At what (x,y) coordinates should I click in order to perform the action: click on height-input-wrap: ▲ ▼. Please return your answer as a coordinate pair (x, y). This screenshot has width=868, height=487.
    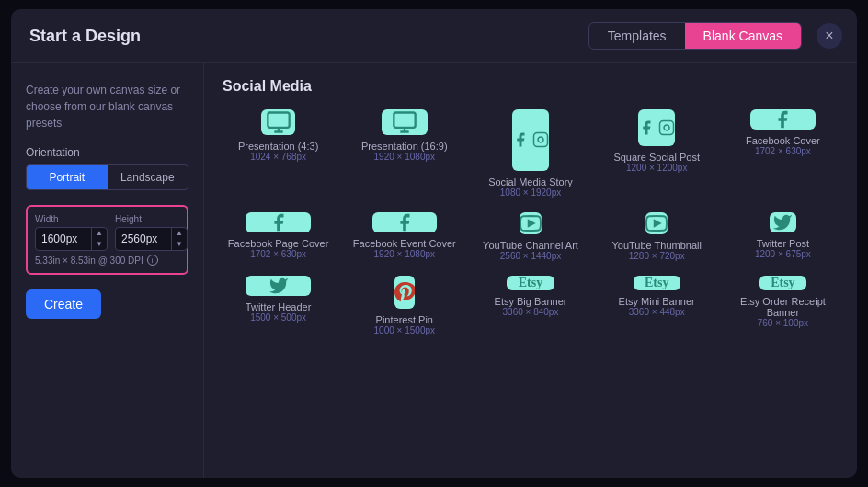
    Looking at the image, I should click on (151, 239).